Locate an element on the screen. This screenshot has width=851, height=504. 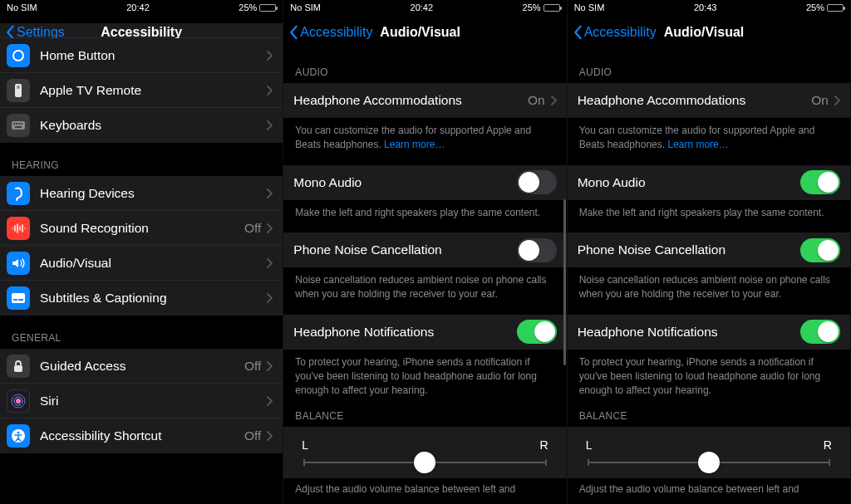
row-guided-access: Guided Access Off is located at coordinates (141, 366).